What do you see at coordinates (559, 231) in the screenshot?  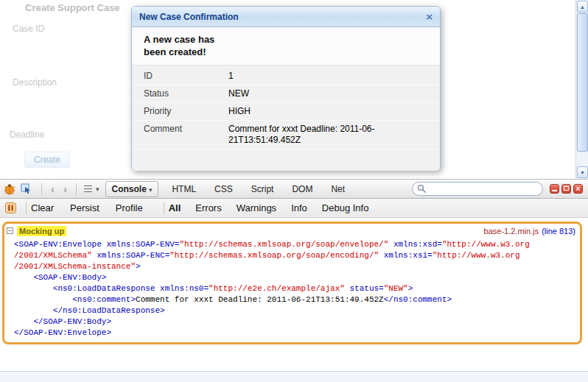 I see `source-line: (line 813)` at bounding box center [559, 231].